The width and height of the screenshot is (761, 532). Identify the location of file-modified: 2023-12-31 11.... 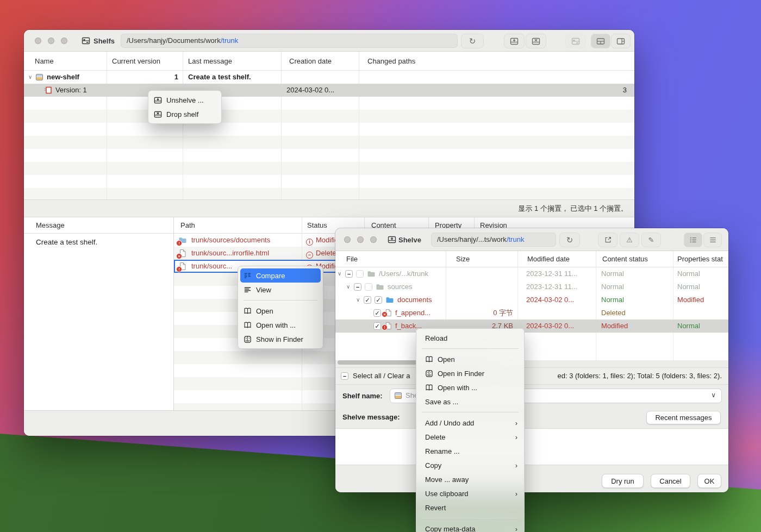
(552, 287).